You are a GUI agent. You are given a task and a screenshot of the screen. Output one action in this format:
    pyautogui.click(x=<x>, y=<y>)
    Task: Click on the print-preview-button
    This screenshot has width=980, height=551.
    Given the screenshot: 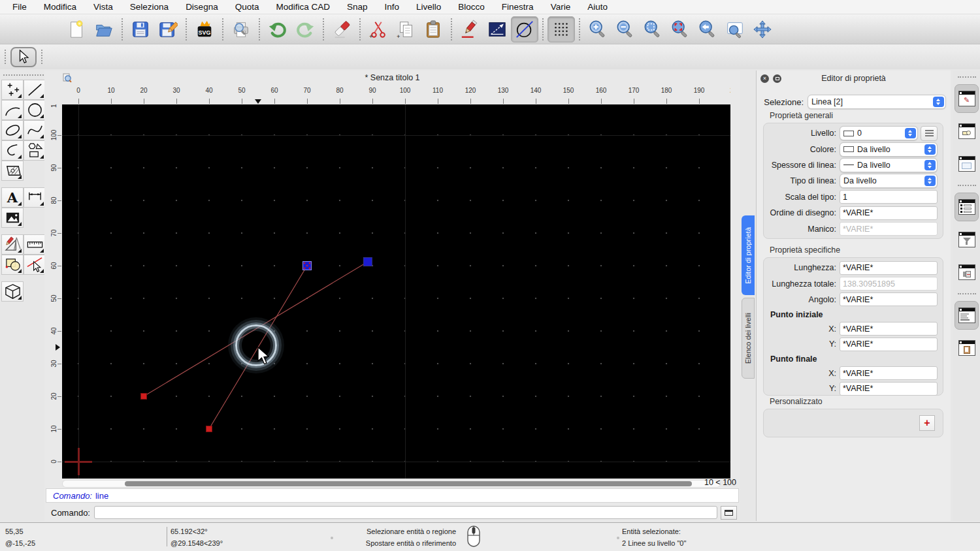 What is the action you would take?
    pyautogui.click(x=241, y=29)
    